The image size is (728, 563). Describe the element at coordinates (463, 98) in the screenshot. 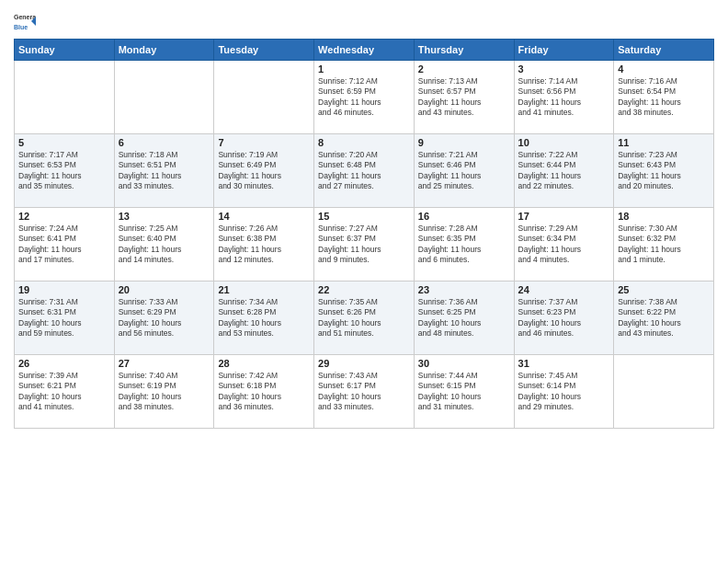

I see `calendar-cell: 2Sunrise: 7:13 AM Sunset: 6:57 PM Daylig…` at that location.